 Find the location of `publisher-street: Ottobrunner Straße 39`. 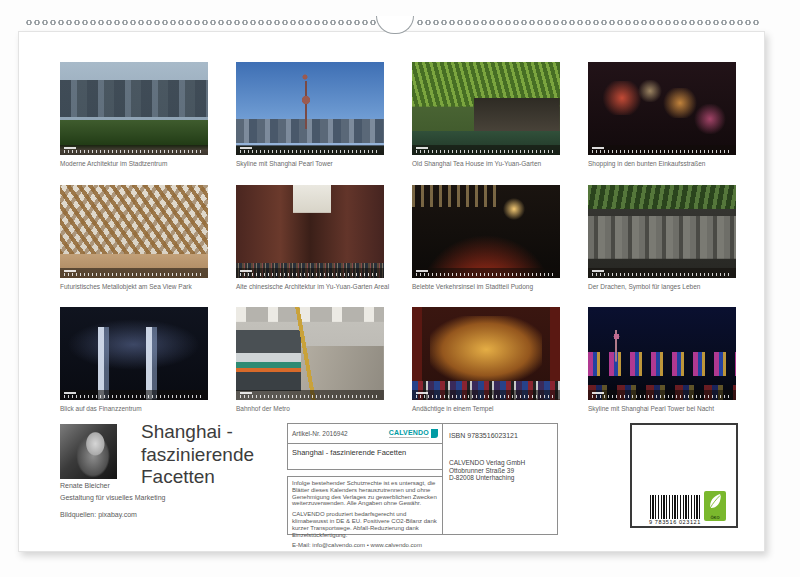

publisher-street: Ottobrunner Straße 39 is located at coordinates (500, 471).